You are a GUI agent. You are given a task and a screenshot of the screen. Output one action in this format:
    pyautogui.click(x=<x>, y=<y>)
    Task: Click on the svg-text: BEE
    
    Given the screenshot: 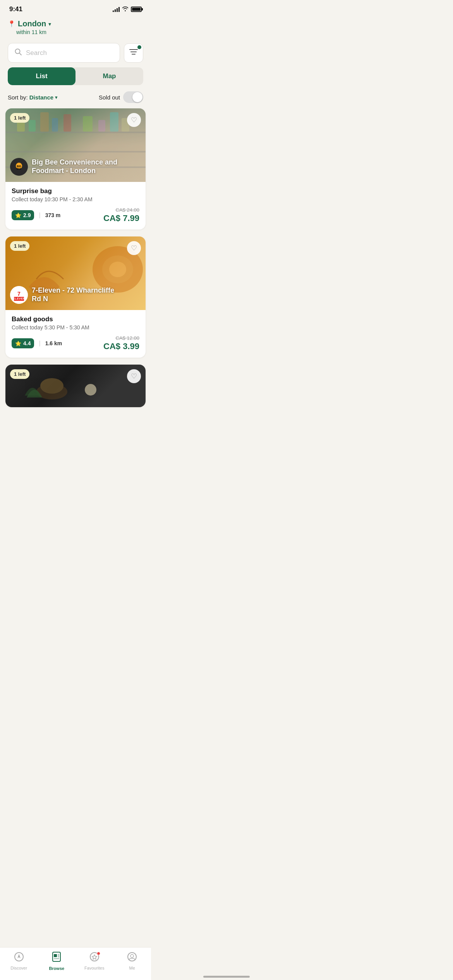 What is the action you would take?
    pyautogui.click(x=19, y=169)
    